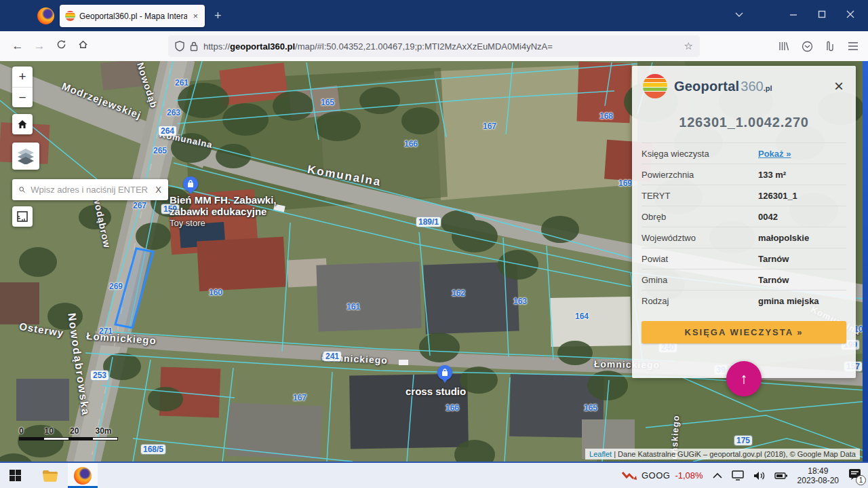  What do you see at coordinates (22, 217) in the screenshot?
I see `measure-button` at bounding box center [22, 217].